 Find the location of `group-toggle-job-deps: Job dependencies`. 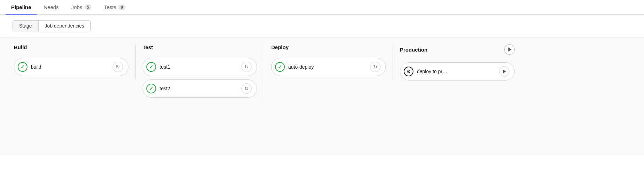

group-toggle-job-deps: Job dependencies is located at coordinates (65, 26).